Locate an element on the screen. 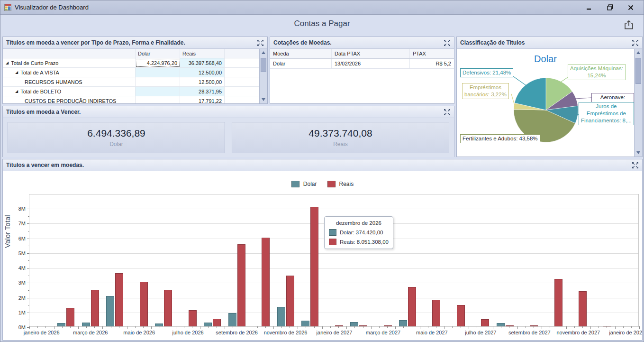 This screenshot has height=342, width=644. bar-reais-março-de-2026 is located at coordinates (95, 308).